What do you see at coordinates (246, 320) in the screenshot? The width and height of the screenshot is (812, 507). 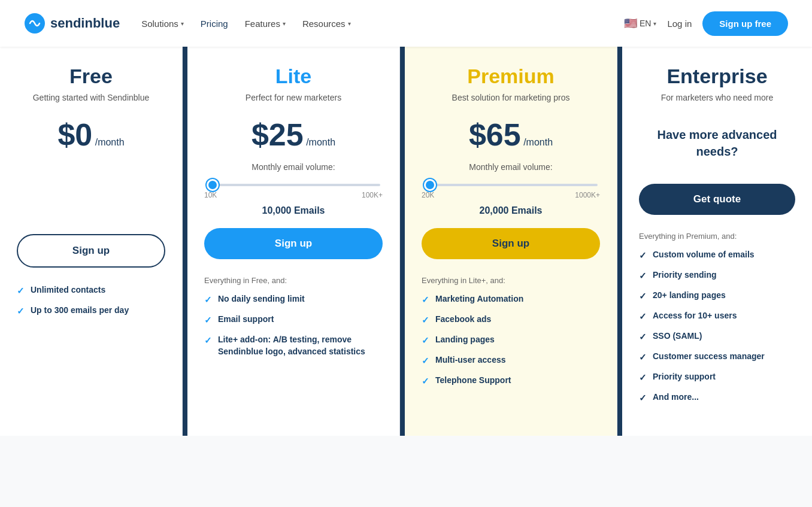 I see `feature-text: Email support` at bounding box center [246, 320].